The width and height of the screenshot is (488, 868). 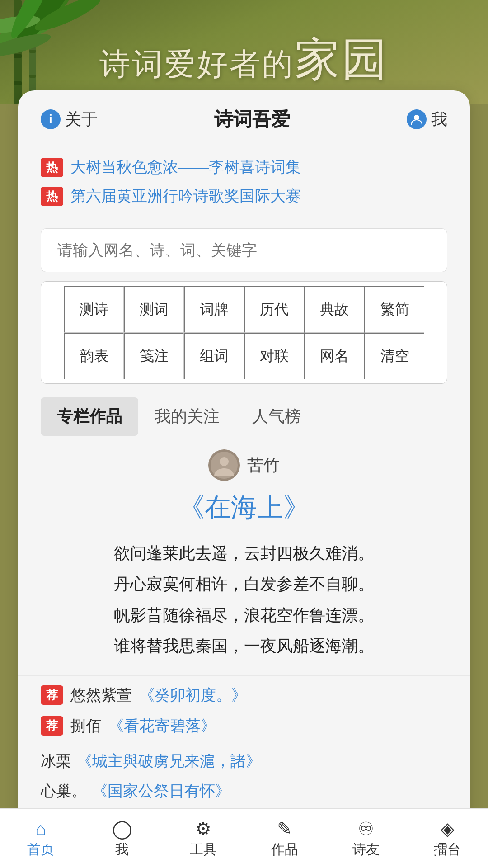 What do you see at coordinates (439, 119) in the screenshot?
I see `me-label: 我` at bounding box center [439, 119].